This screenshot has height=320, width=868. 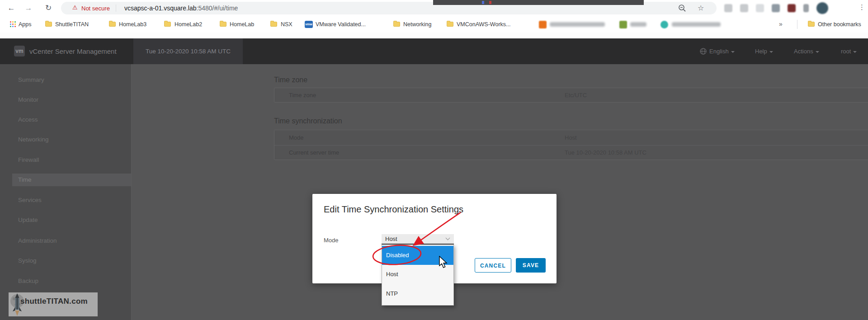 What do you see at coordinates (53, 305) in the screenshot?
I see `shuttletitan-watermark: shuttleTITAN.com` at bounding box center [53, 305].